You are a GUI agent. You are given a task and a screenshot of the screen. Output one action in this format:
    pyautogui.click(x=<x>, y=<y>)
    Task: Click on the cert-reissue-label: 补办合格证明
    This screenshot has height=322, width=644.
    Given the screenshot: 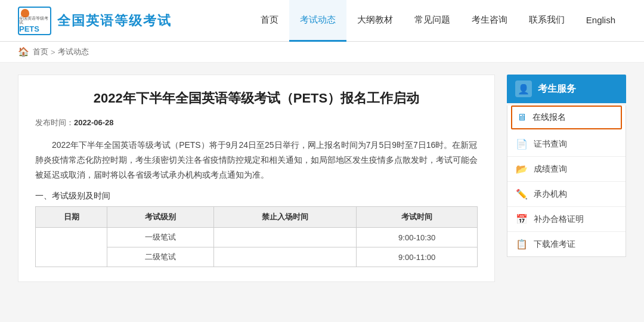 What is the action you would take?
    pyautogui.click(x=559, y=219)
    